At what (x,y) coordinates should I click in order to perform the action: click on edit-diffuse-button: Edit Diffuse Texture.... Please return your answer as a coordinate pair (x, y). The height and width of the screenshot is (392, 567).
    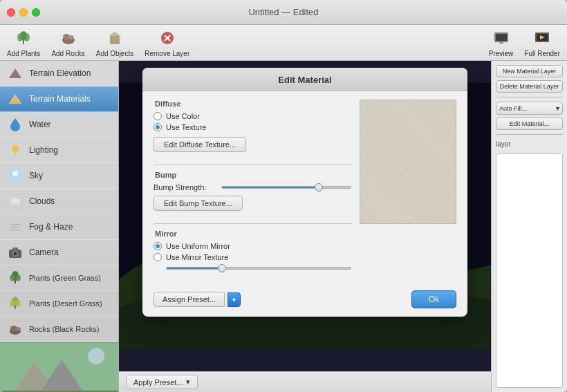
    Looking at the image, I should click on (200, 144).